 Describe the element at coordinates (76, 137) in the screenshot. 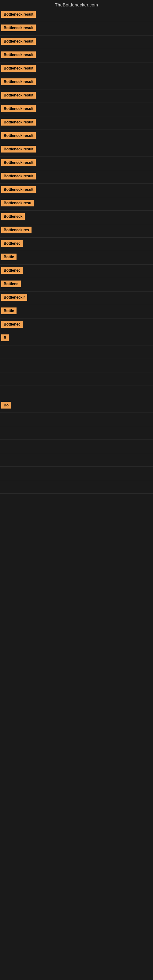

I see `bottleneck-row-9: Bottleneck result` at that location.